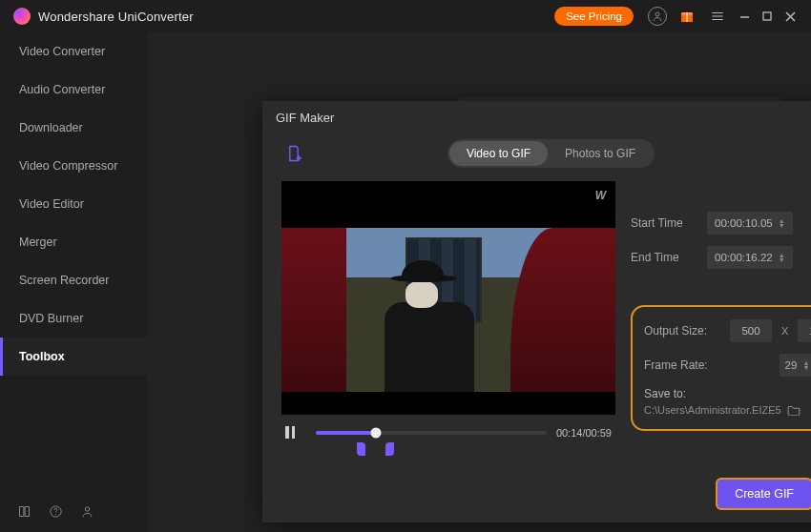 The height and width of the screenshot is (532, 811). I want to click on save-path-value: C:\Users\Administrator.EIZE5, so click(713, 410).